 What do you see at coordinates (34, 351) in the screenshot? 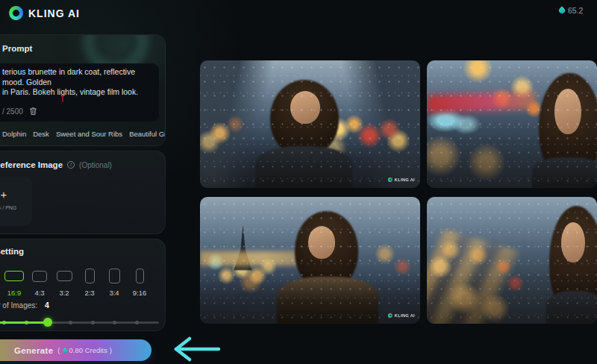
I see `generate-label: Generate` at bounding box center [34, 351].